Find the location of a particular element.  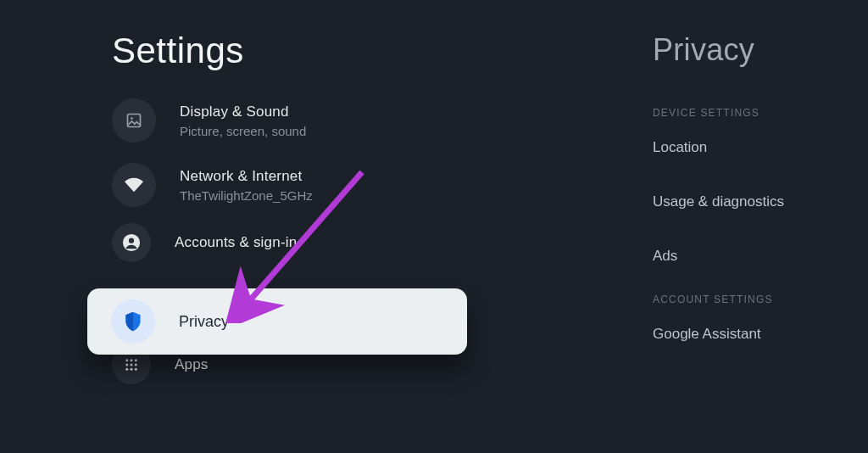

menu-item-label: Accounts & sign-in is located at coordinates (236, 243).